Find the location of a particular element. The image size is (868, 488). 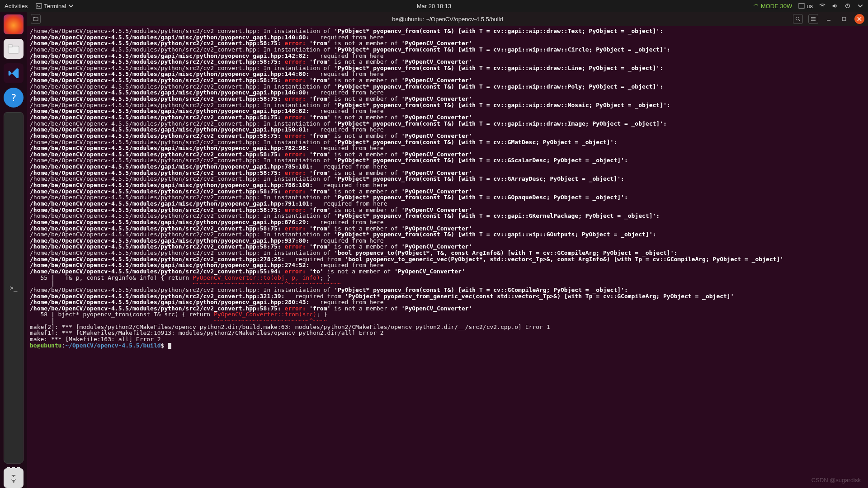

window-title: be@ubuntu: ~/OpenCV/opencv-4.5.5/build is located at coordinates (448, 19).